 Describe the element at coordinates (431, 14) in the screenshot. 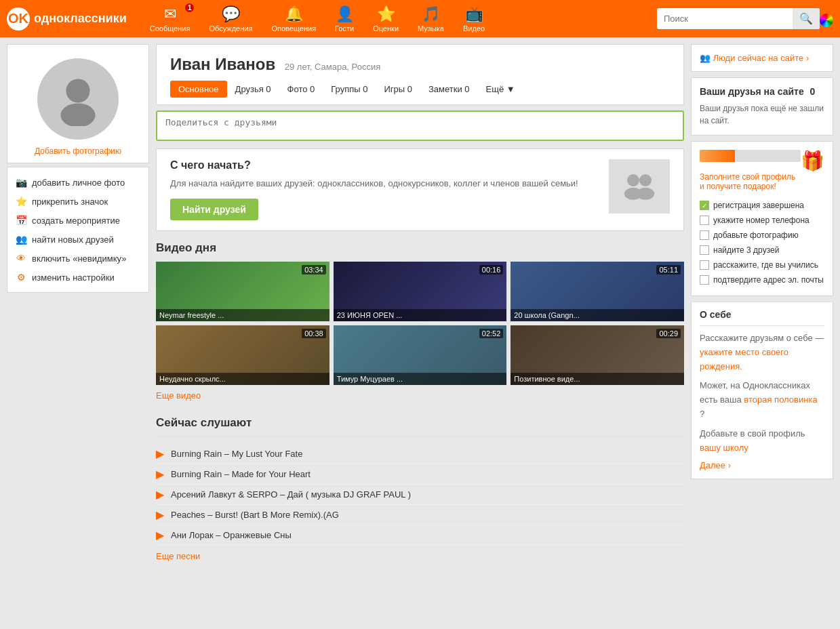

I see `music-icon: 🎵` at that location.